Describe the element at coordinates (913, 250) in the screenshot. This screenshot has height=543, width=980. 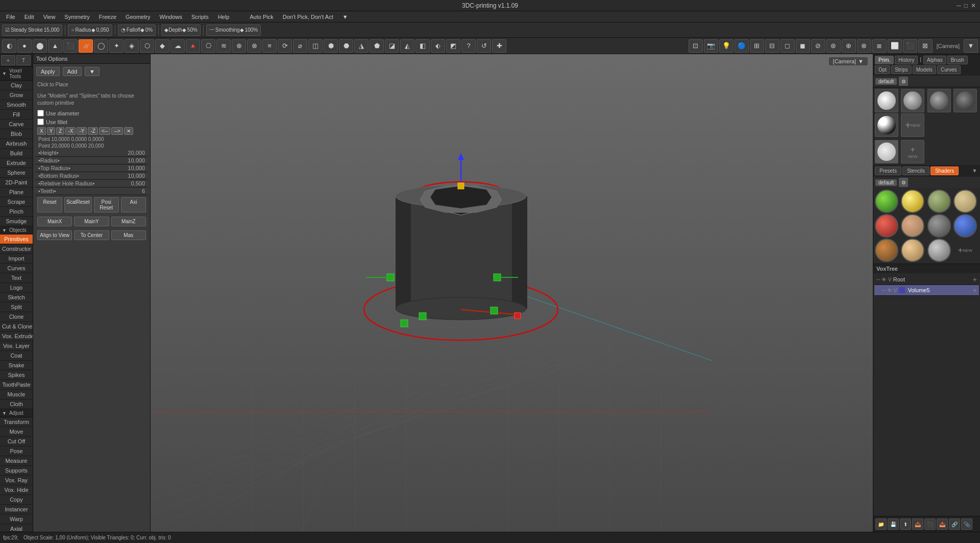
I see `shader-peach` at that location.